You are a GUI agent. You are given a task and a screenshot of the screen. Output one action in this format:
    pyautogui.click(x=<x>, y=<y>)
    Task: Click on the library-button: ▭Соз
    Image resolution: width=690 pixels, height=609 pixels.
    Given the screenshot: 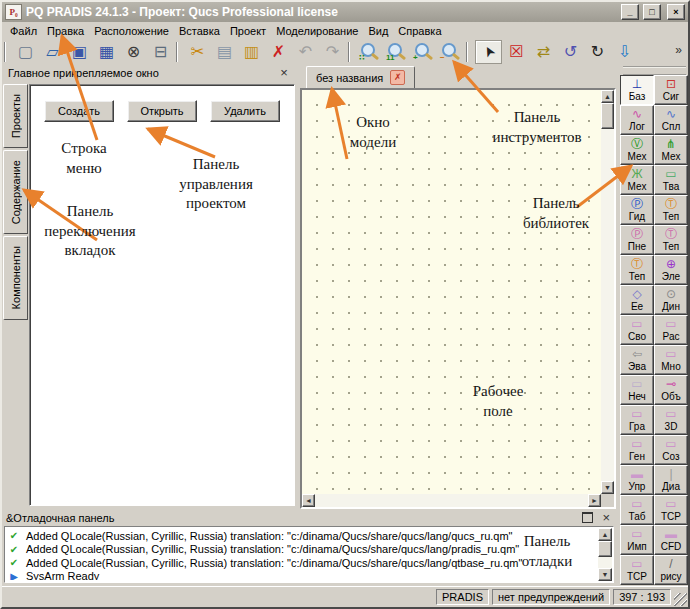 What is the action you would take?
    pyautogui.click(x=671, y=450)
    